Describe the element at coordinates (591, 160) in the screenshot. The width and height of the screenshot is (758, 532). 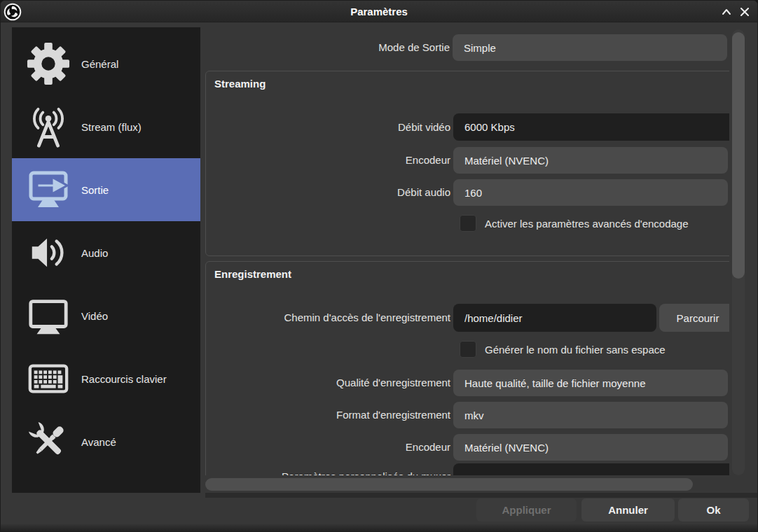
I see `stream-encoder-select: Matériel (NVENC)` at that location.